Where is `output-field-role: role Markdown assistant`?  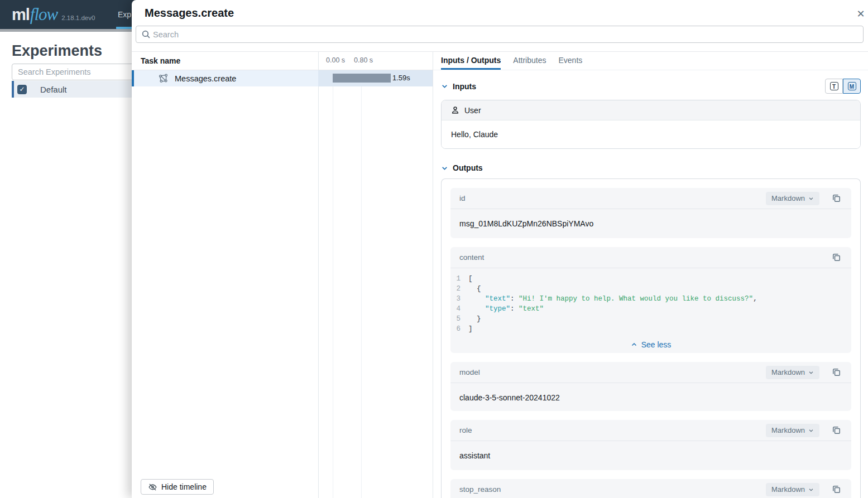
output-field-role: role Markdown assistant is located at coordinates (651, 445).